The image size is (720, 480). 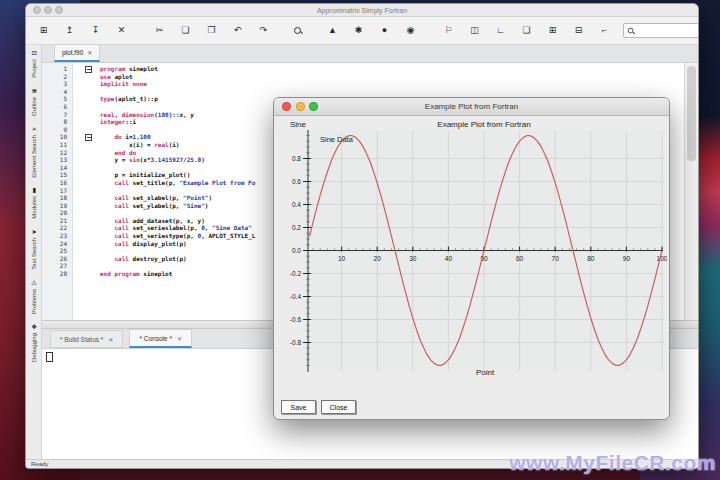 What do you see at coordinates (264, 30) in the screenshot?
I see `redo-icon: ↷` at bounding box center [264, 30].